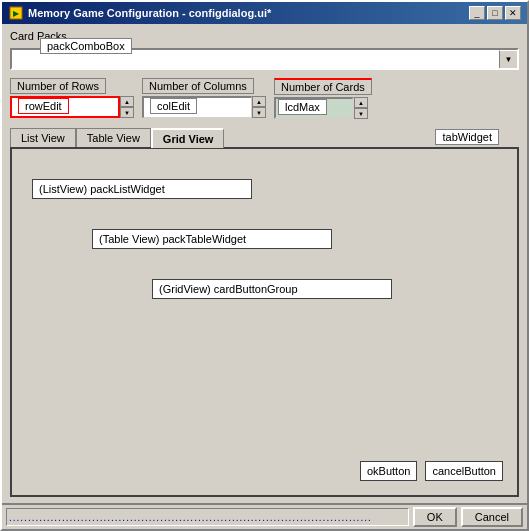 This screenshot has width=529, height=531. I want to click on rows-label: Number of Rows, so click(58, 86).